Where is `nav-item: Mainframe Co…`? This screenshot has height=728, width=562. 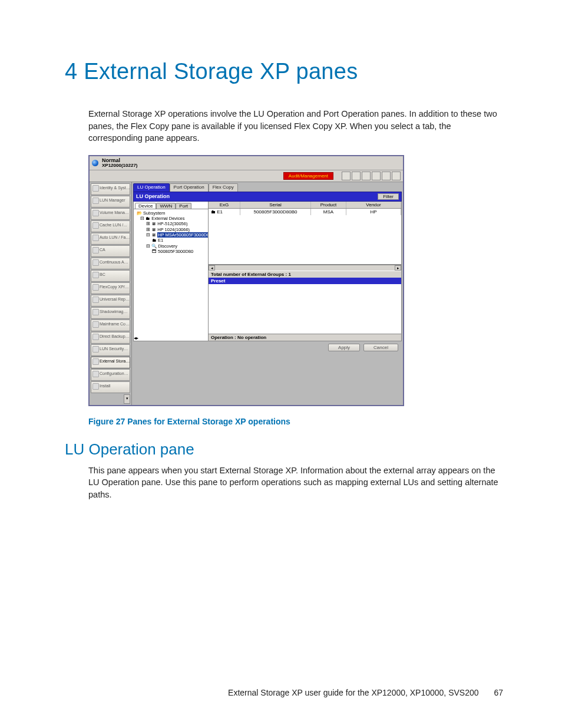 nav-item: Mainframe Co… is located at coordinates (111, 325).